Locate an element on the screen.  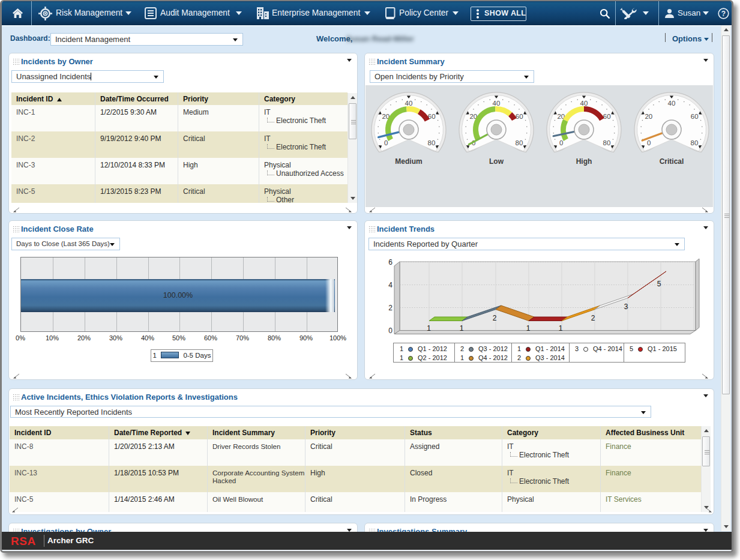
svg-text: 6 is located at coordinates (390, 262).